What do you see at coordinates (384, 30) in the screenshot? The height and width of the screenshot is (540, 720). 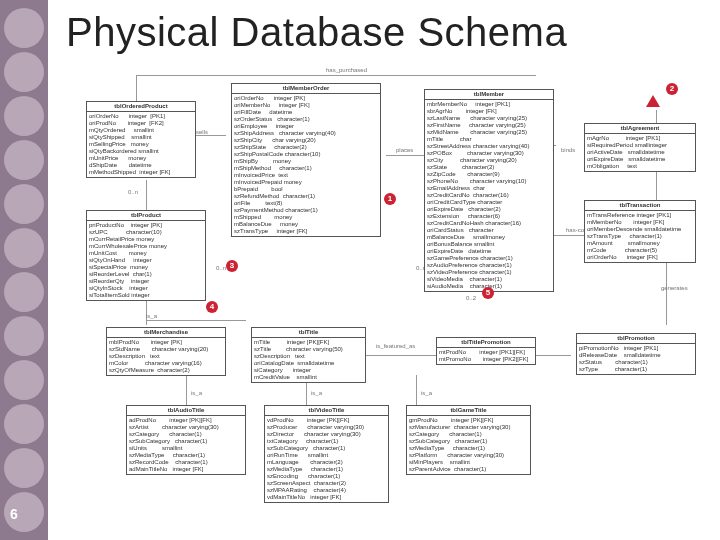 I see `slide-title: Physical Database Schema` at bounding box center [384, 30].